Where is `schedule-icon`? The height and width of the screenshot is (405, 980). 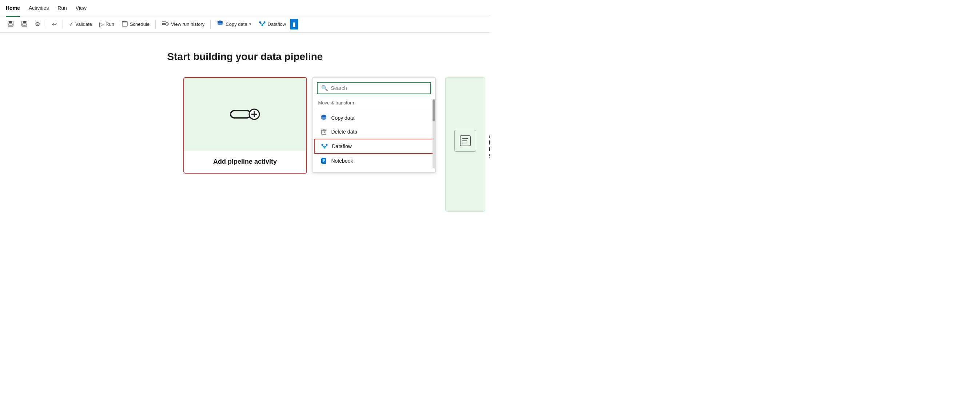
schedule-icon is located at coordinates (125, 24).